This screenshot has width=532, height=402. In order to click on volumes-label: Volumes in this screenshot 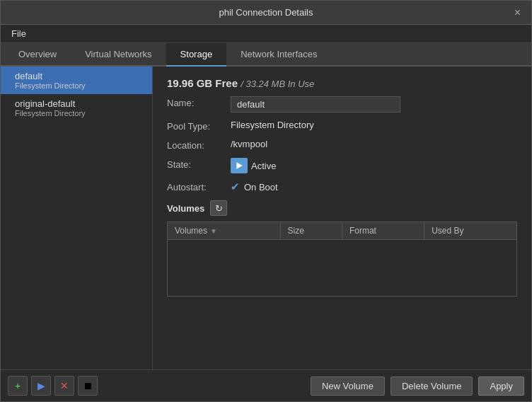, I will do `click(185, 208)`.